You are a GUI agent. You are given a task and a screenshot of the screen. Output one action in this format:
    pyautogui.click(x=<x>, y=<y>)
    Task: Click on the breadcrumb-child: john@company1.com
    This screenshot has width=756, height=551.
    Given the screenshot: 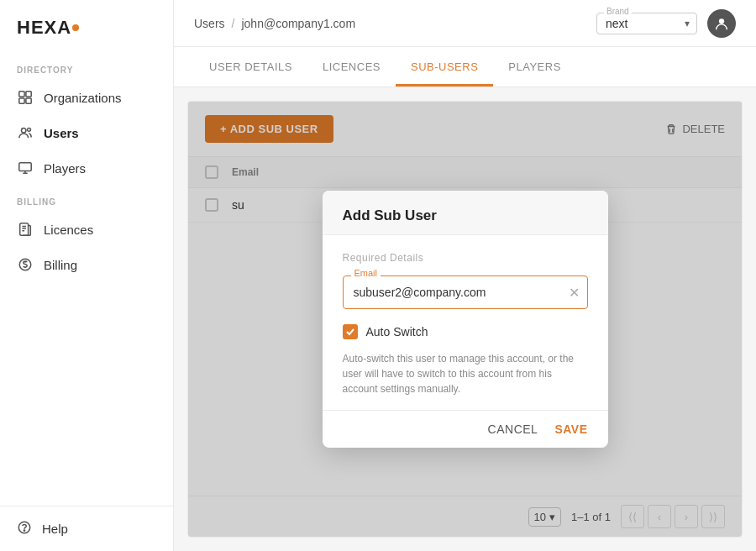 What is the action you would take?
    pyautogui.click(x=298, y=24)
    